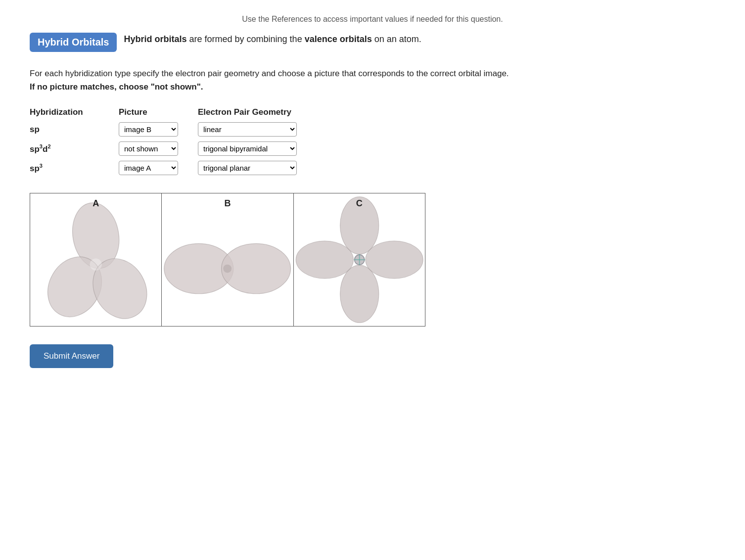  Describe the element at coordinates (96, 204) in the screenshot. I see `image-label-a: A` at that location.